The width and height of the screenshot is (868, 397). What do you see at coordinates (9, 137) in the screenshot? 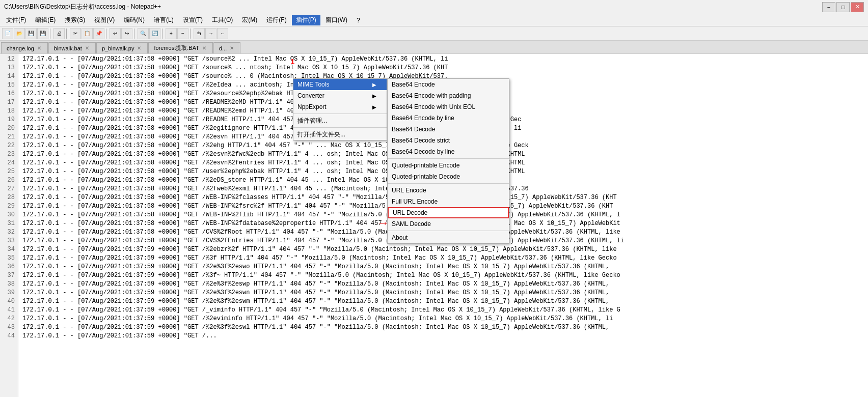
I see `line-num: 21` at bounding box center [9, 137].